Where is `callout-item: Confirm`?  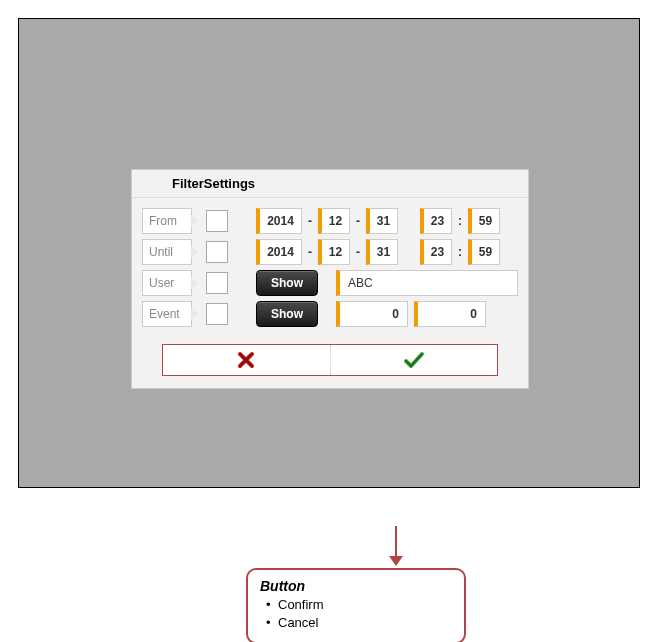 callout-item: Confirm is located at coordinates (356, 605).